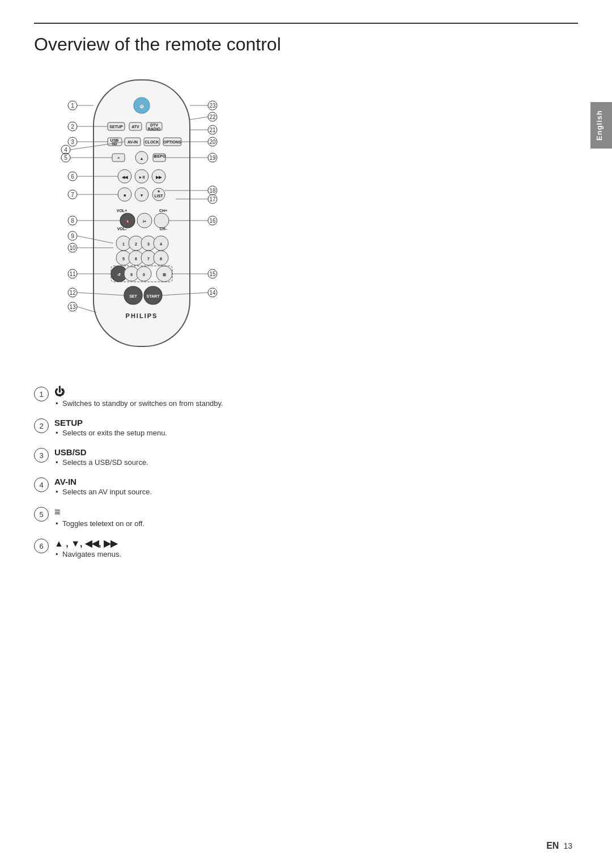  What do you see at coordinates (316, 423) in the screenshot?
I see `desc-title-2: SETUP` at bounding box center [316, 423].